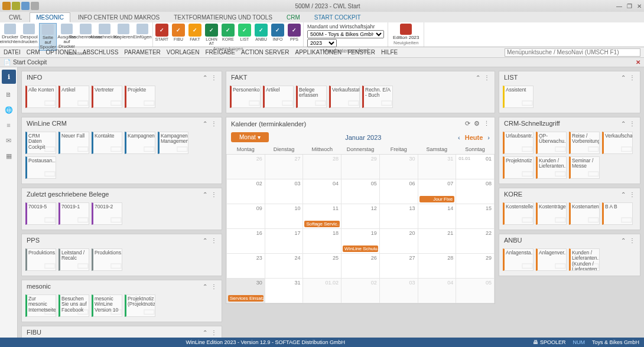 This screenshot has height=347, width=644. What do you see at coordinates (617, 214) in the screenshot?
I see `tile: B A B▭` at bounding box center [617, 214].